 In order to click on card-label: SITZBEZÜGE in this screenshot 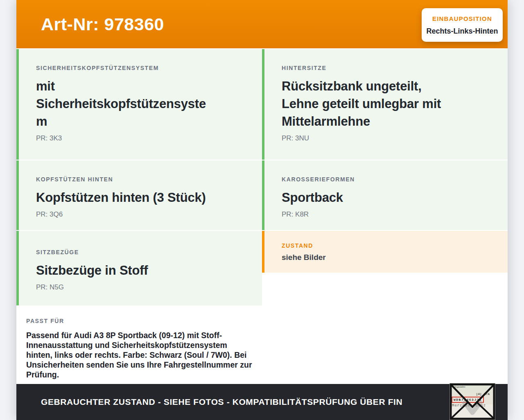, I will do `click(144, 252)`.